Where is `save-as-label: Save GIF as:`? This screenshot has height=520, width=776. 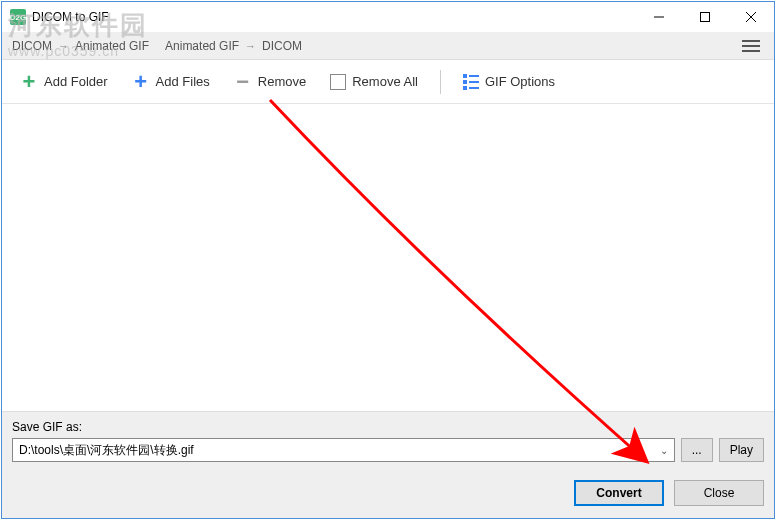 save-as-label: Save GIF as: is located at coordinates (388, 427).